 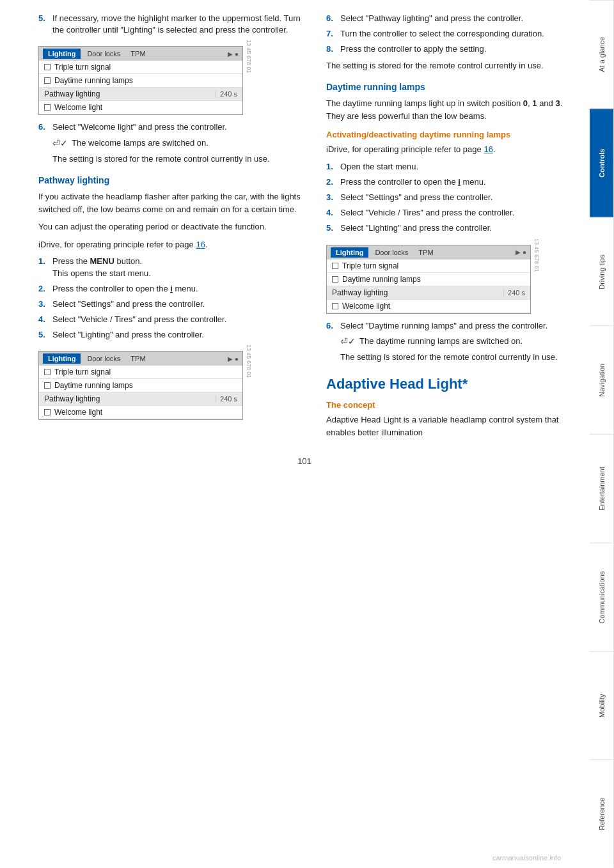 I want to click on tab-doorlocks-1: Door locks, so click(x=104, y=54).